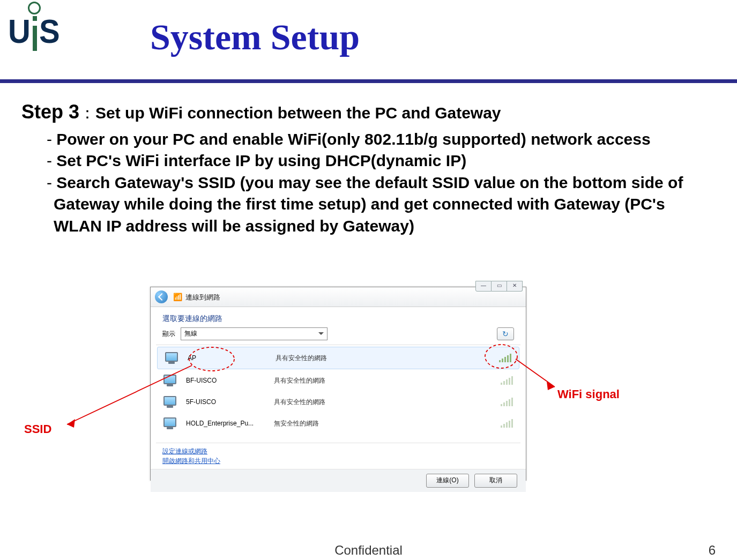 This screenshot has height=560, width=737. What do you see at coordinates (338, 402) in the screenshot?
I see `network-item-5f: 5F-UISCO 具有安全性的網路` at bounding box center [338, 402].